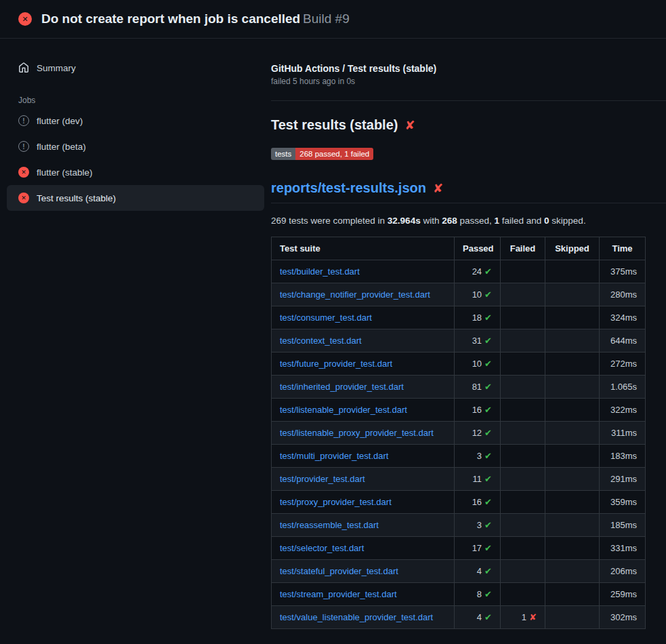 This screenshot has width=666, height=644. What do you see at coordinates (478, 548) in the screenshot?
I see `cell-passed: 17✔` at bounding box center [478, 548].